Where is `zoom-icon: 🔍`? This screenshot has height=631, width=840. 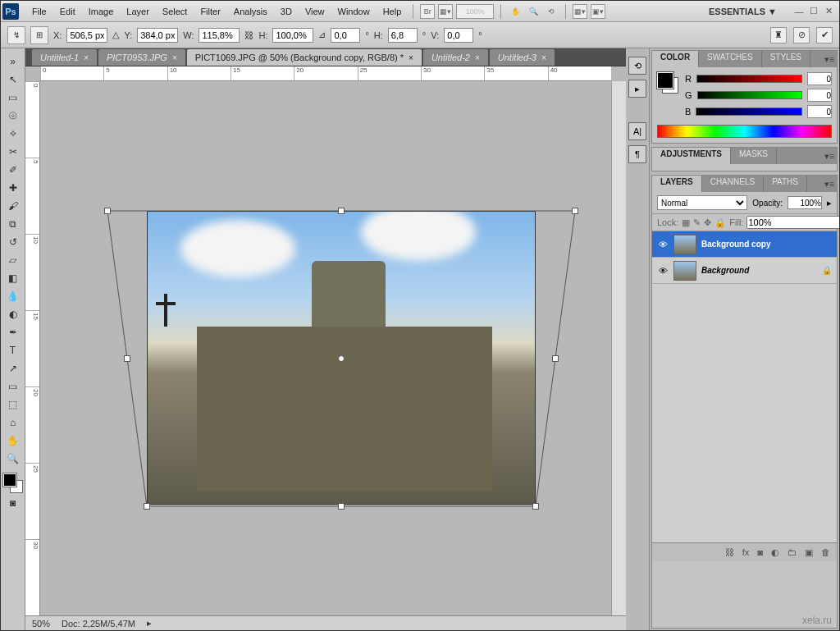 zoom-icon: 🔍 is located at coordinates (533, 11).